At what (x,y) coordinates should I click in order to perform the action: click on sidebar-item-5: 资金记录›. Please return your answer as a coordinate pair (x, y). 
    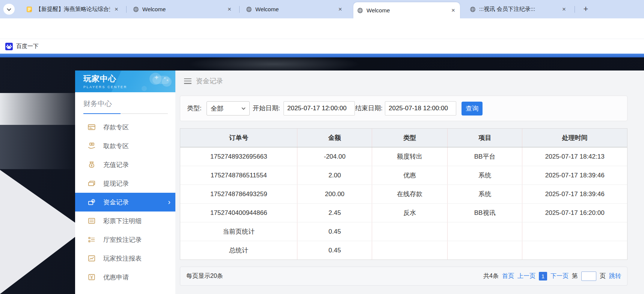
    Looking at the image, I should click on (125, 202).